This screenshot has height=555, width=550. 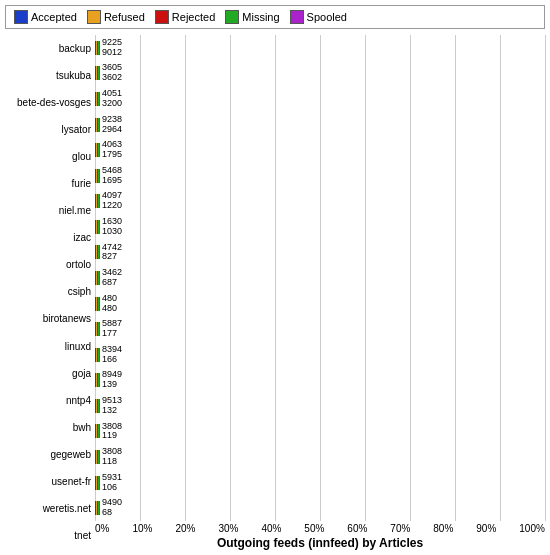 I want to click on y-label-lysator: lysator, so click(x=76, y=130).